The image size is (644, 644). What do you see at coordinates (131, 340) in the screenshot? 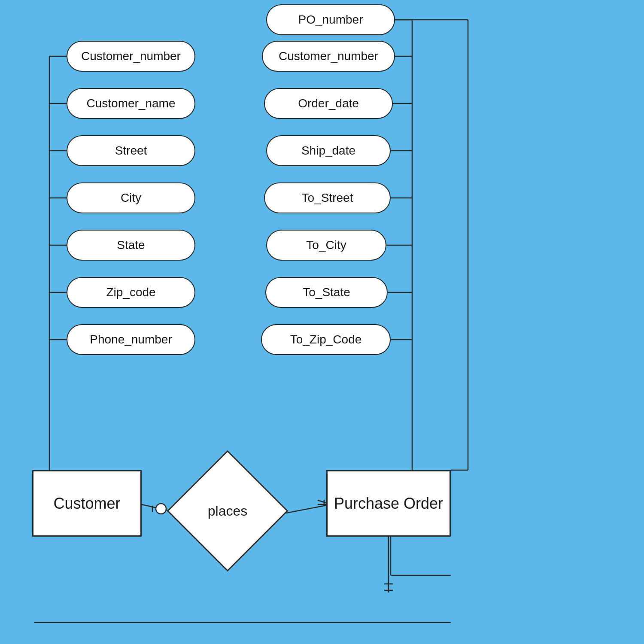
I see `attr-phone-number: Phone_number` at bounding box center [131, 340].